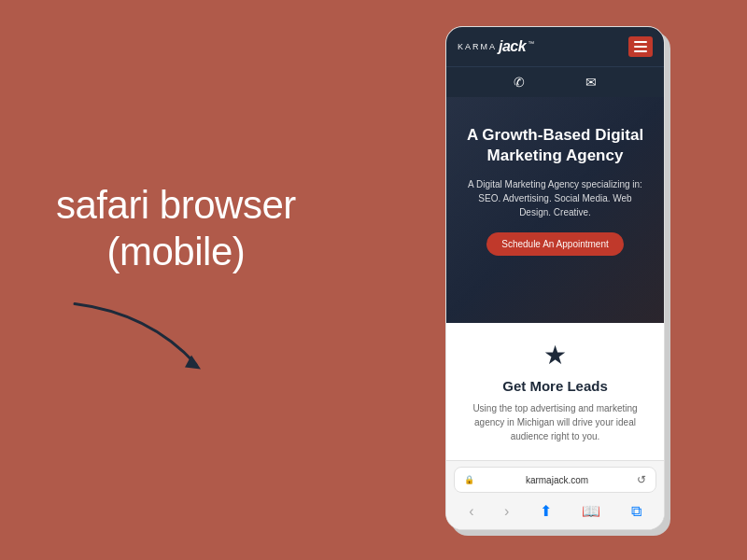 This screenshot has width=747, height=560. I want to click on tabs-button: ⧉, so click(637, 511).